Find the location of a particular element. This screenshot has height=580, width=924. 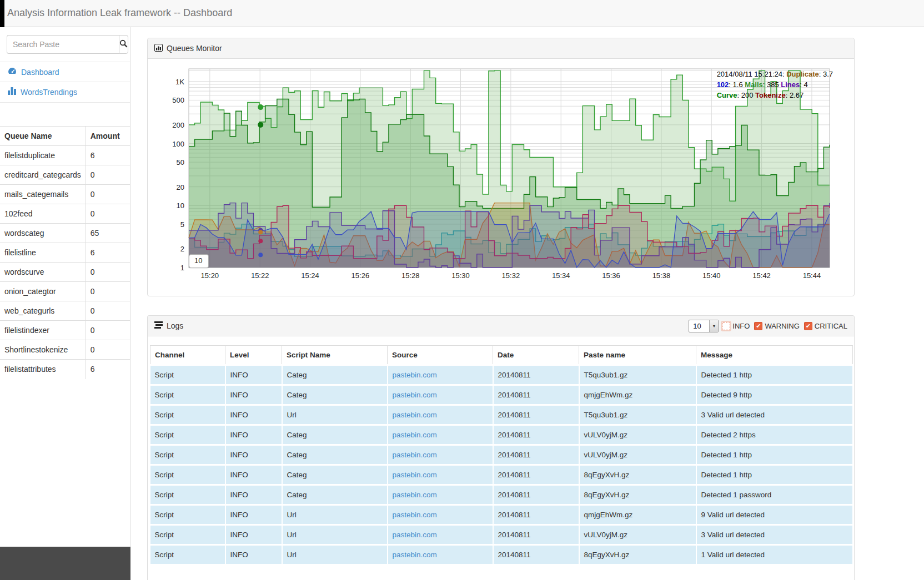

sidebar-item-label: WordsTrendings is located at coordinates (49, 92).